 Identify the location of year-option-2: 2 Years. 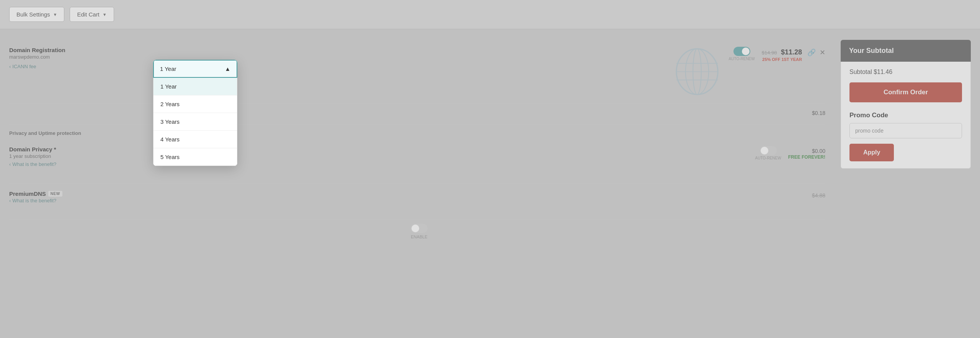
(195, 104).